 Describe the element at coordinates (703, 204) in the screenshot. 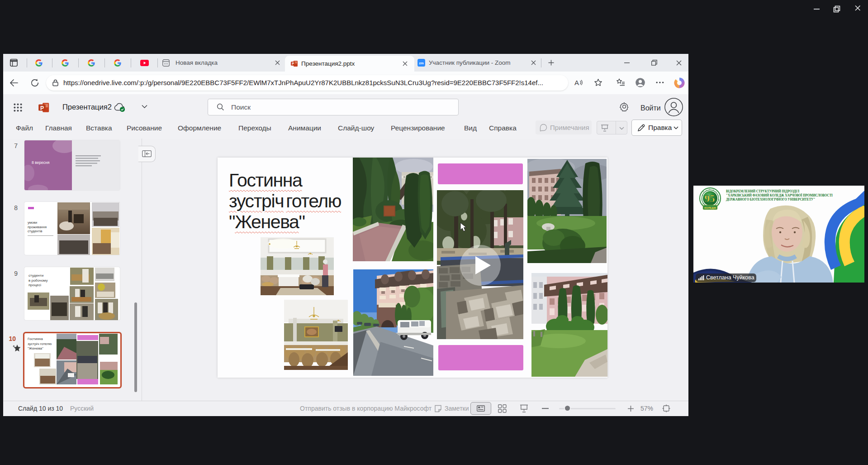

I see `svg-text: И` at that location.